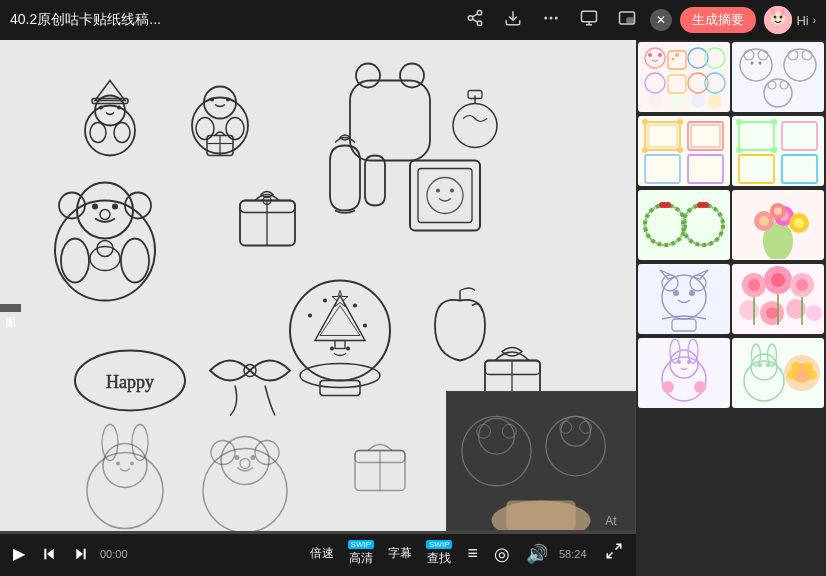 The height and width of the screenshot is (576, 826). I want to click on controls-bar: ▶ 00:00 倍速 SWIP 高清 字幕, so click(318, 554).